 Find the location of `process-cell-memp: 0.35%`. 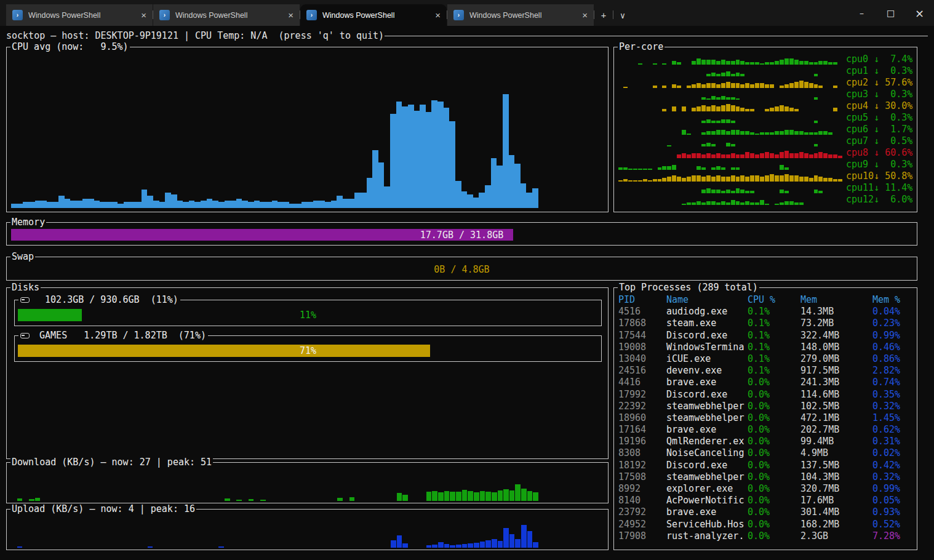

process-cell-memp: 0.35% is located at coordinates (894, 395).